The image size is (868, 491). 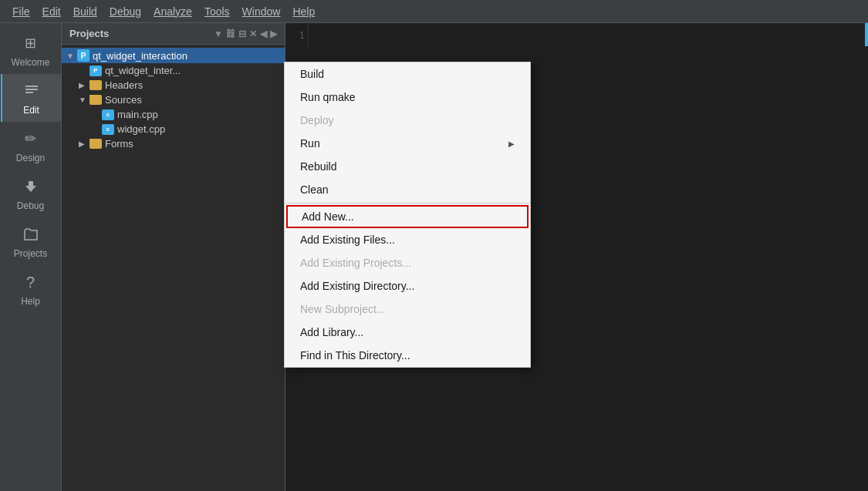 What do you see at coordinates (31, 257) in the screenshot?
I see `sidebar: ⊞ Welcome Edit ✏ Design Debug` at bounding box center [31, 257].